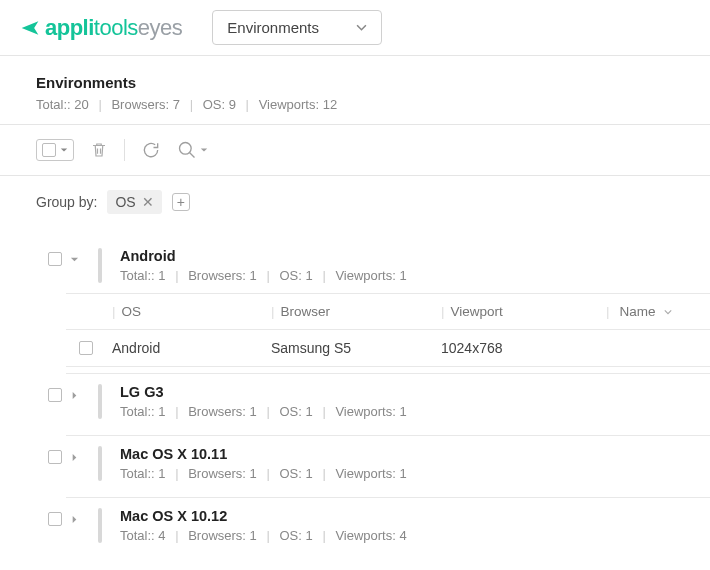  What do you see at coordinates (162, 536) in the screenshot?
I see `gs-total-value: 4` at bounding box center [162, 536].